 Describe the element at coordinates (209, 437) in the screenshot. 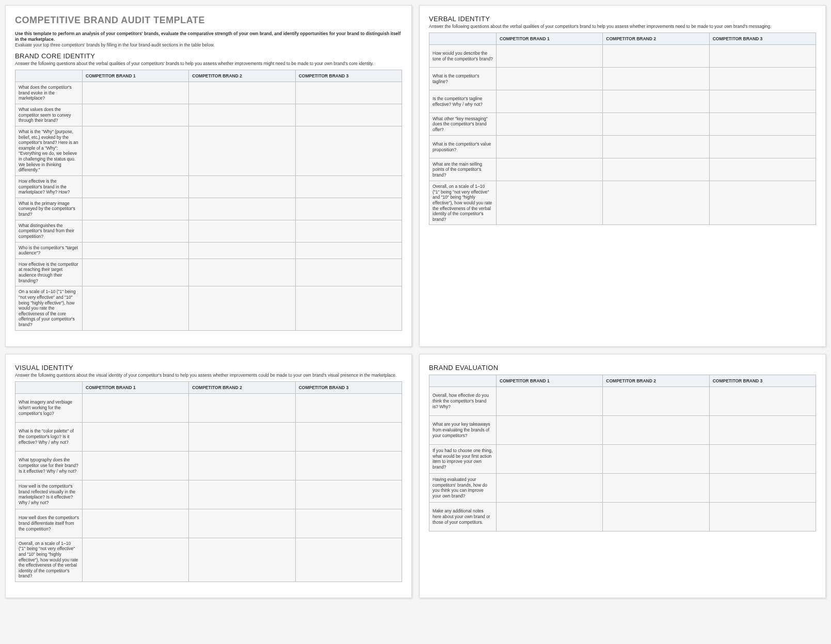

I see `table-row: What is the "color palette" of the compe…` at that location.